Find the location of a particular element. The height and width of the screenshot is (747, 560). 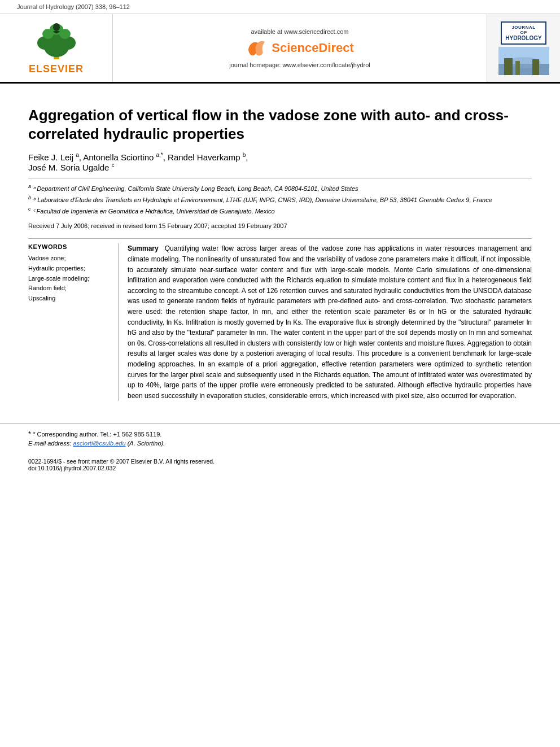

keyword-3: Large-scale modeling; is located at coordinates (69, 279).